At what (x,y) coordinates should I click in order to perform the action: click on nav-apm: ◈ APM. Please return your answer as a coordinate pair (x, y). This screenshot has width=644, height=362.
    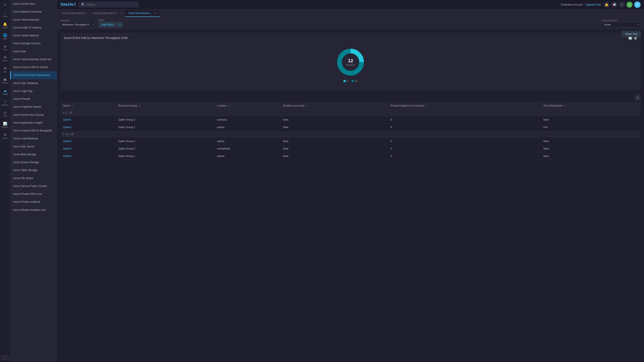
    Looking at the image, I should click on (5, 47).